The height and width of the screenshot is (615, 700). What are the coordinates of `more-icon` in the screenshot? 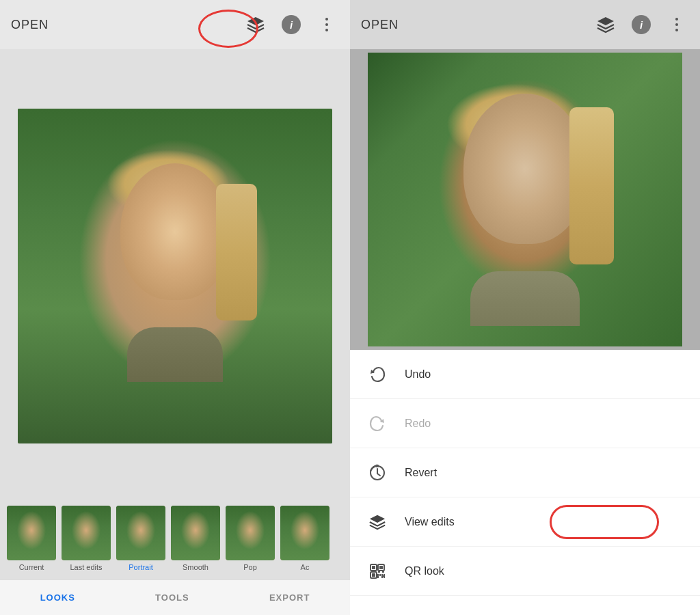 It's located at (327, 25).